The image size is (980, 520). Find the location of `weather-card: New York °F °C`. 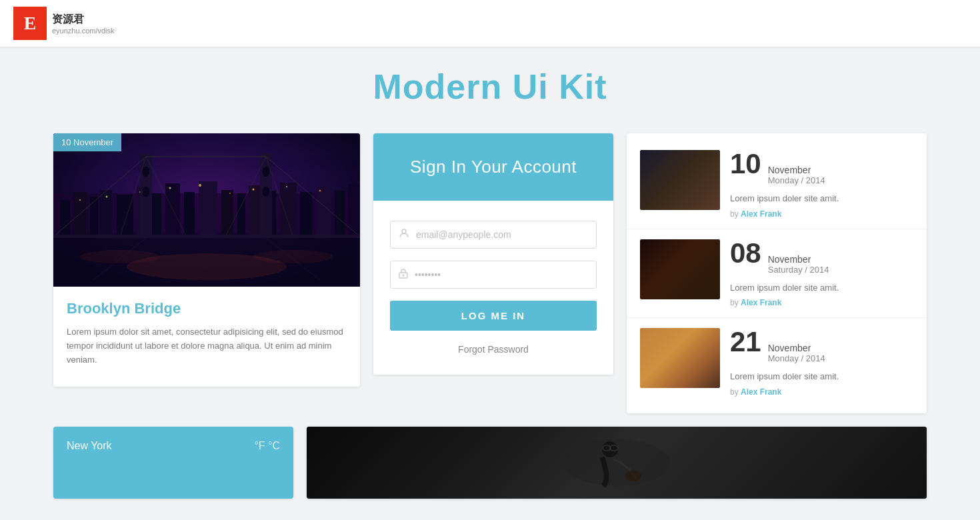

weather-card: New York °F °C is located at coordinates (173, 463).